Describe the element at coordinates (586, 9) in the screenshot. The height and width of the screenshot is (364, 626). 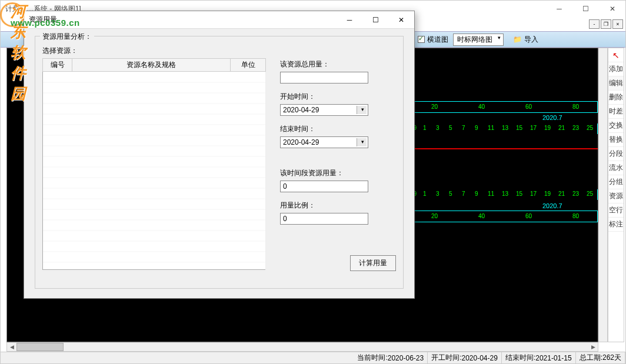
I see `maximize-button: ☐` at that location.